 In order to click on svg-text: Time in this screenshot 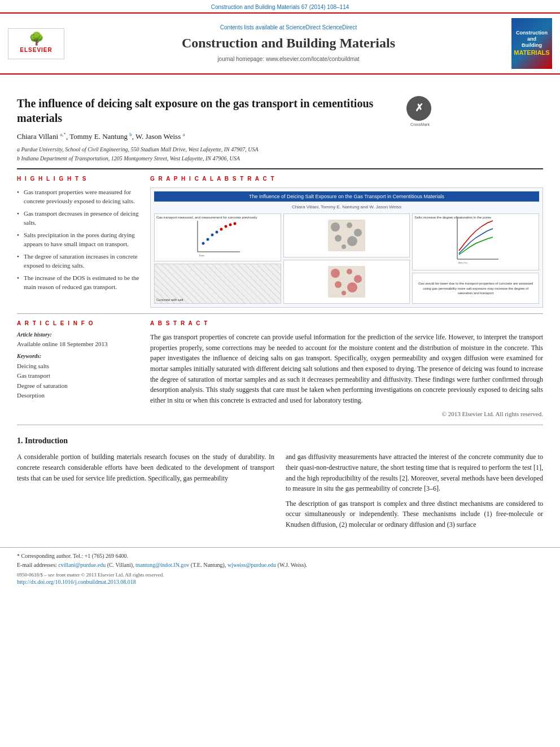, I will do `click(202, 255)`.